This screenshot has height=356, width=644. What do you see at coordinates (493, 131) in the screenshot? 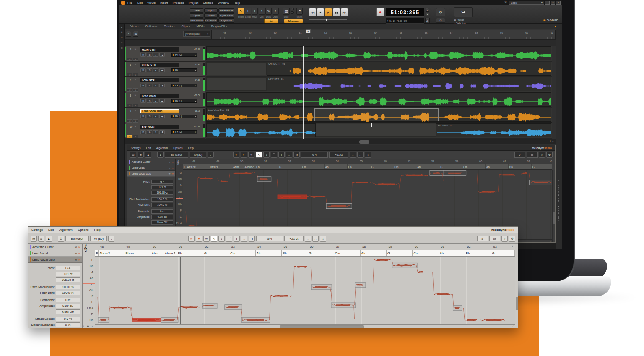
I see `audio-clip: BIG Vocal - 01` at bounding box center [493, 131].